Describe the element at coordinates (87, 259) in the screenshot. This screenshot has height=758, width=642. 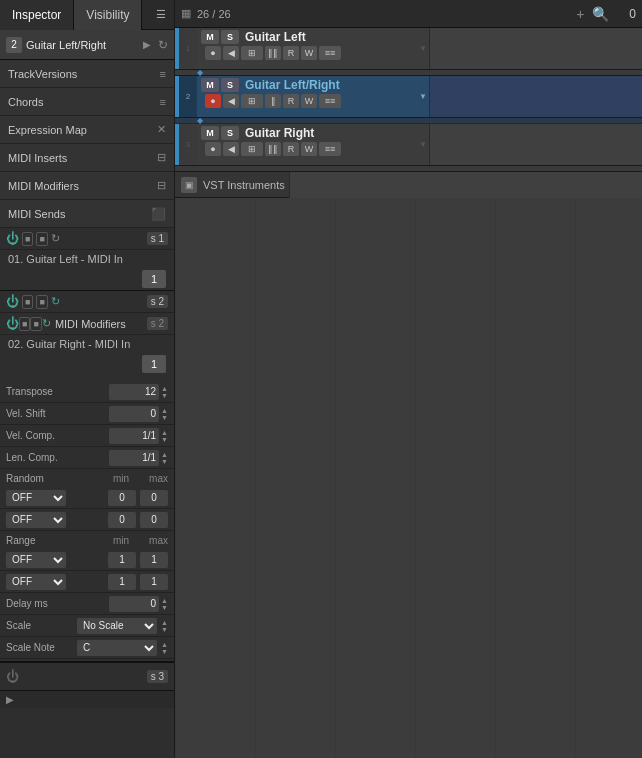
I see `midi-send-1-name: 01. Guitar Left - MIDI In` at that location.